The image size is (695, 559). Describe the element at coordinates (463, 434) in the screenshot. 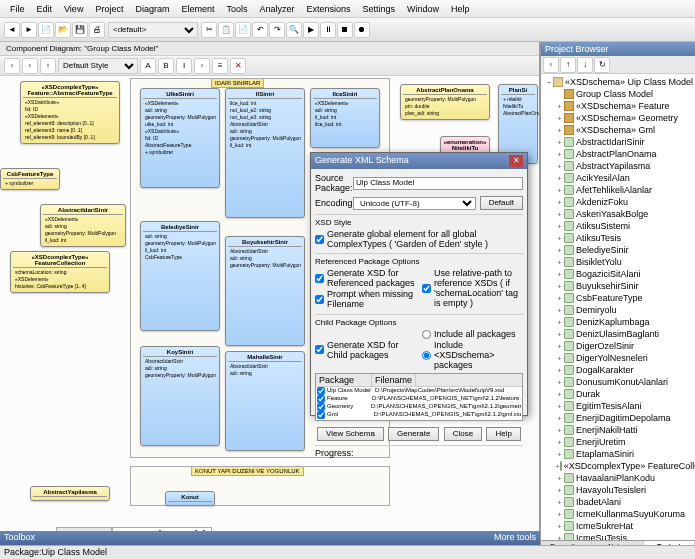

I see `close-button: Close` at that location.